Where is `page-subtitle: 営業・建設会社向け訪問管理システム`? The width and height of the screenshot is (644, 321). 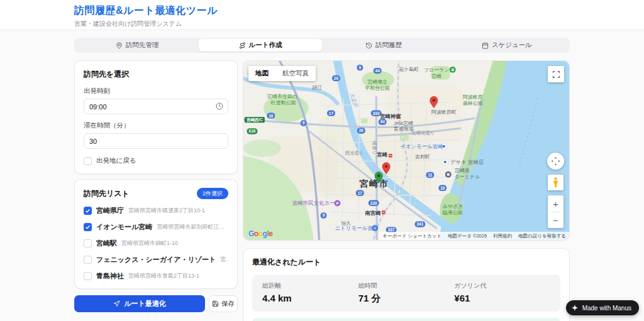 page-subtitle: 営業・建設会社向け訪問管理システム is located at coordinates (322, 24).